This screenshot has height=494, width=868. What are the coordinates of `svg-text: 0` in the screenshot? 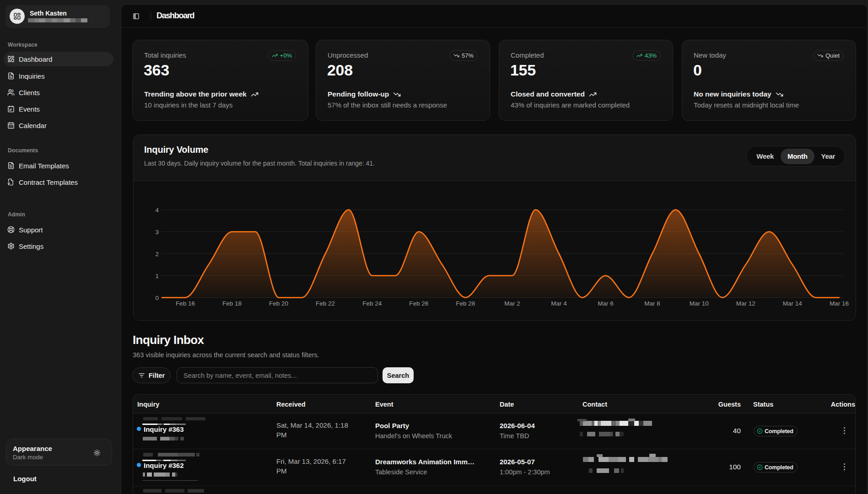 It's located at (157, 298).